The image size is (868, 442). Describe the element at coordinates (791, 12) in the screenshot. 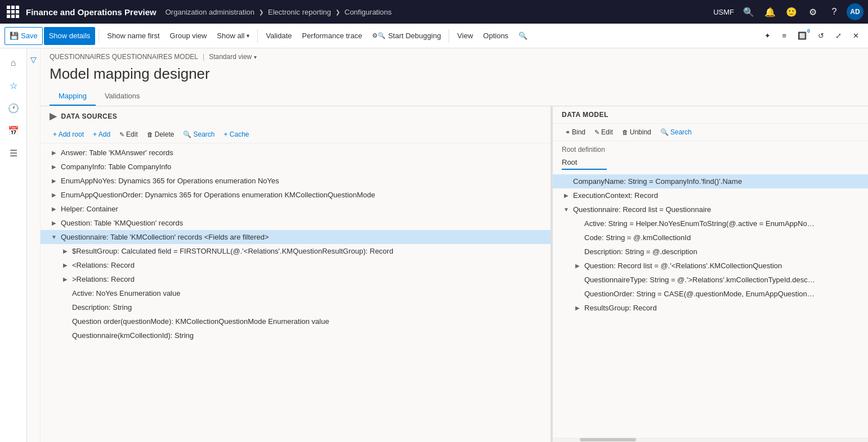

I see `emoji-icon: 🙂` at that location.